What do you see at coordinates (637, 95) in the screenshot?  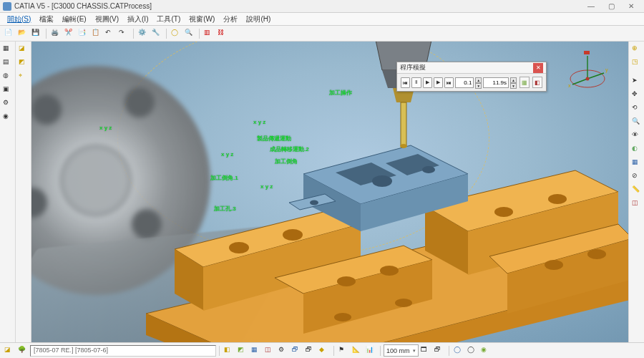 I see `rt-pan: ✥` at bounding box center [637, 95].